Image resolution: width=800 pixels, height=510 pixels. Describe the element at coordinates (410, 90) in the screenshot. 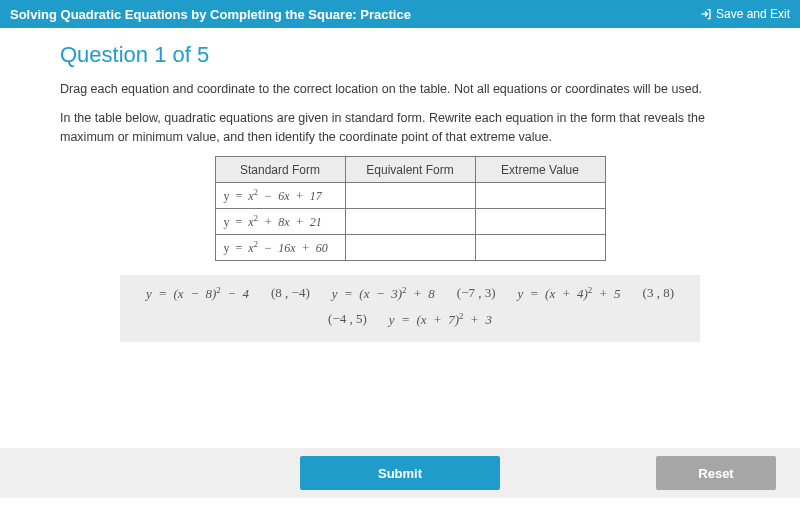

I see `instruction-line-1: Drag each equation and coordinate to the…` at that location.